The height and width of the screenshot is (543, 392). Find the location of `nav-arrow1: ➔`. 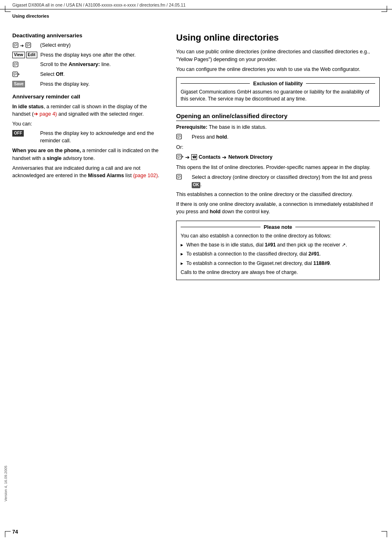

nav-arrow1: ➔ is located at coordinates (188, 157).